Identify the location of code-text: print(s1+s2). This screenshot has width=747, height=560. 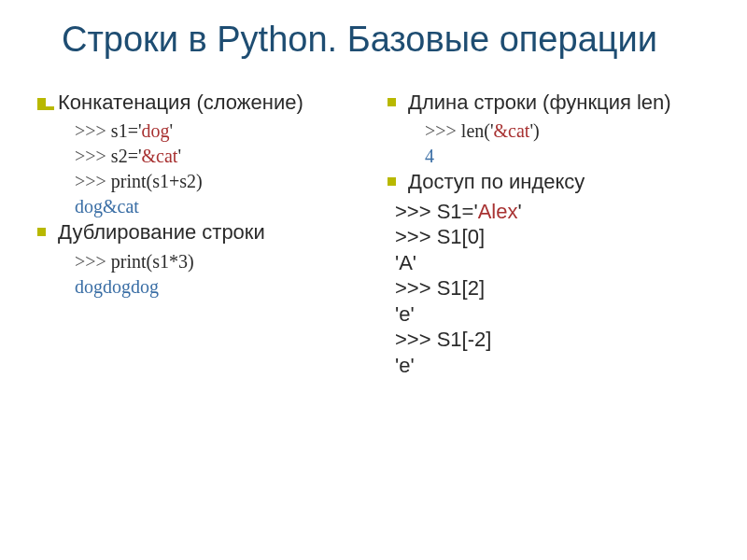
(157, 181).